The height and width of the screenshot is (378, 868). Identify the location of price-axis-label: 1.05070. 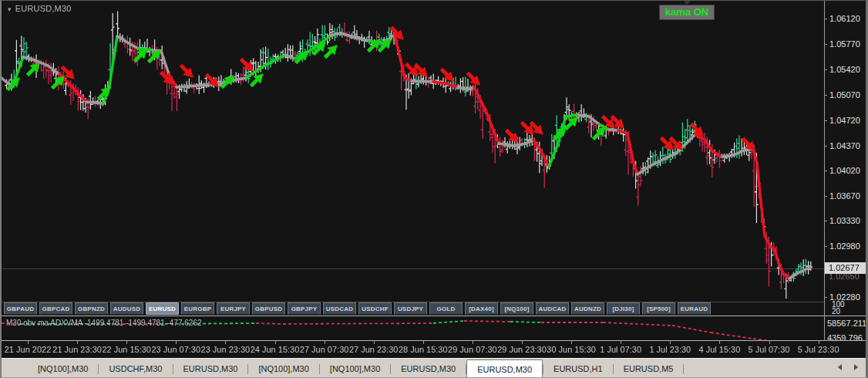
(845, 95).